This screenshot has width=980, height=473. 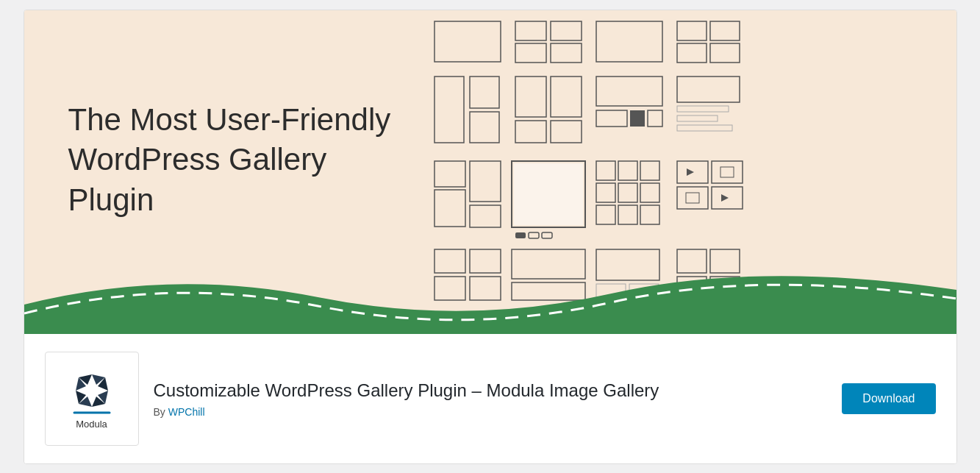 I want to click on wave-decoration, so click(x=490, y=297).